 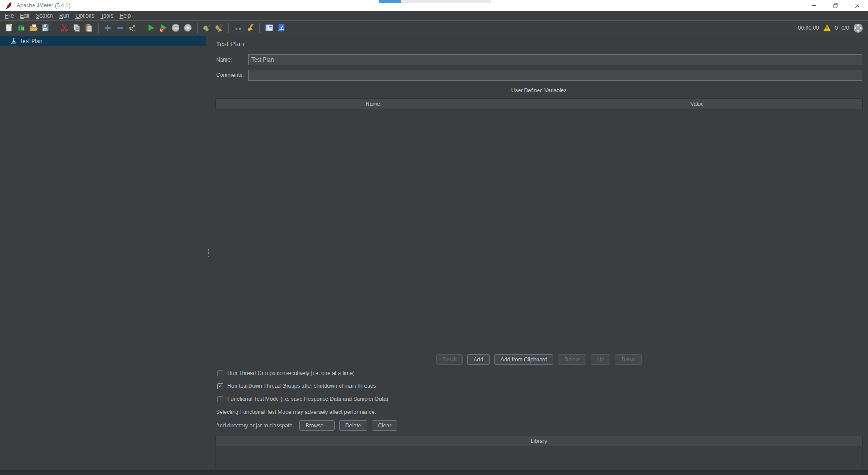 I want to click on status-cluster: 00:00:0000/0, so click(x=832, y=28).